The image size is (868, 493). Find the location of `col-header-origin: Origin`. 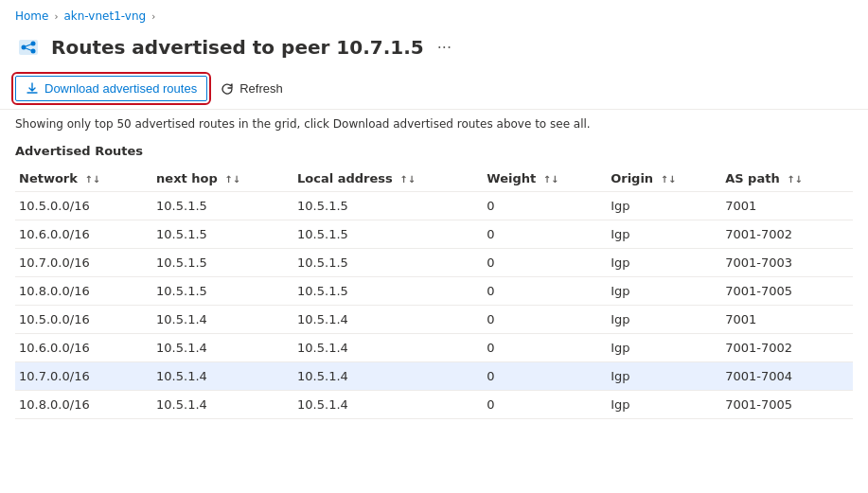

col-header-origin: Origin is located at coordinates (664, 178).